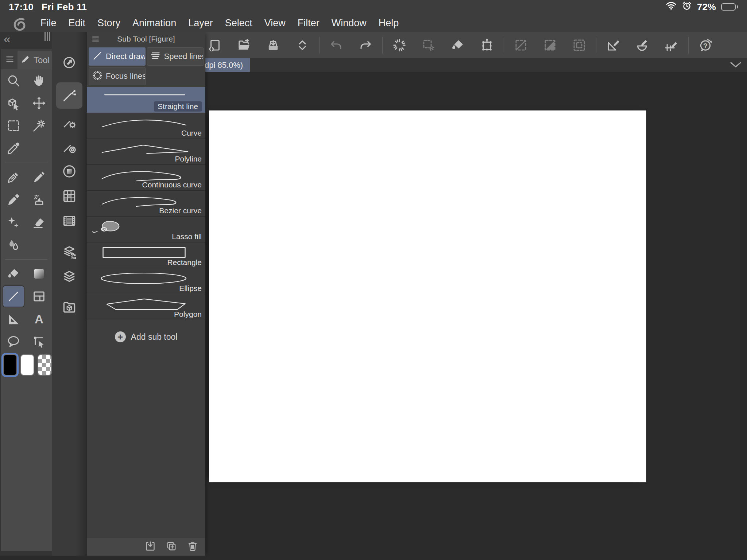  Describe the element at coordinates (487, 45) in the screenshot. I see `scale-rotate-icon` at that location.